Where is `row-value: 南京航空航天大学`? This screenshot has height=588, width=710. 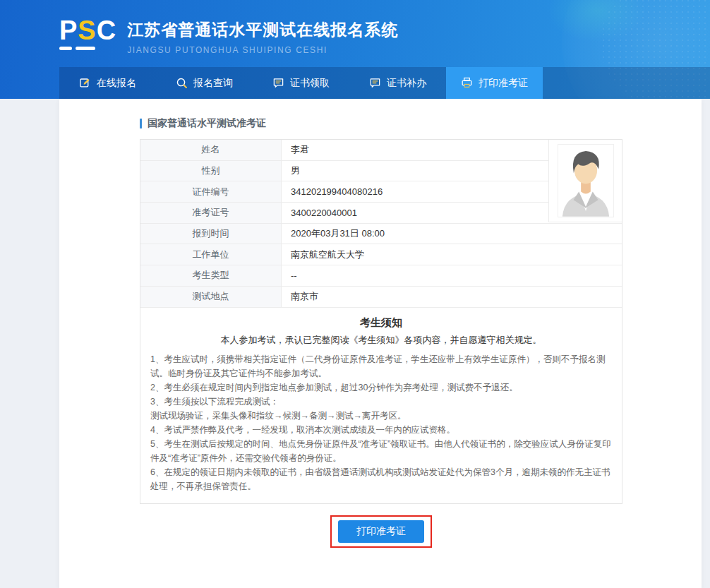
row-value: 南京航空航天大学 is located at coordinates (452, 254).